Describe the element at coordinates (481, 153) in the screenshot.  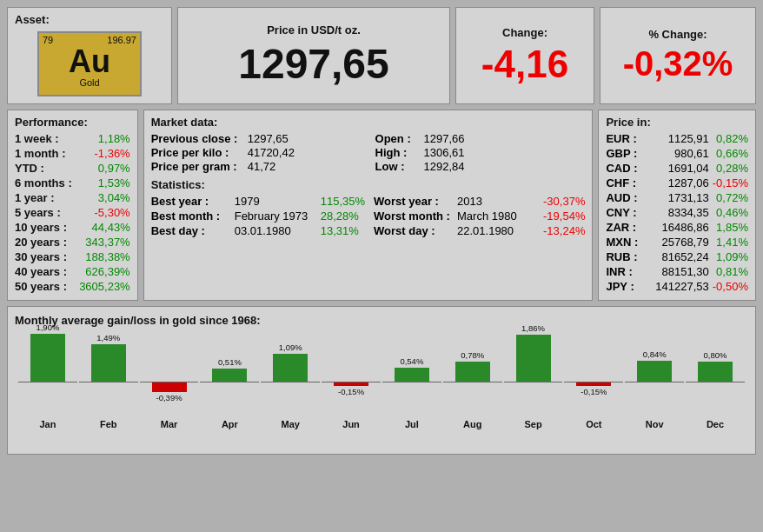
I see `market-row: High :1306,61` at that location.